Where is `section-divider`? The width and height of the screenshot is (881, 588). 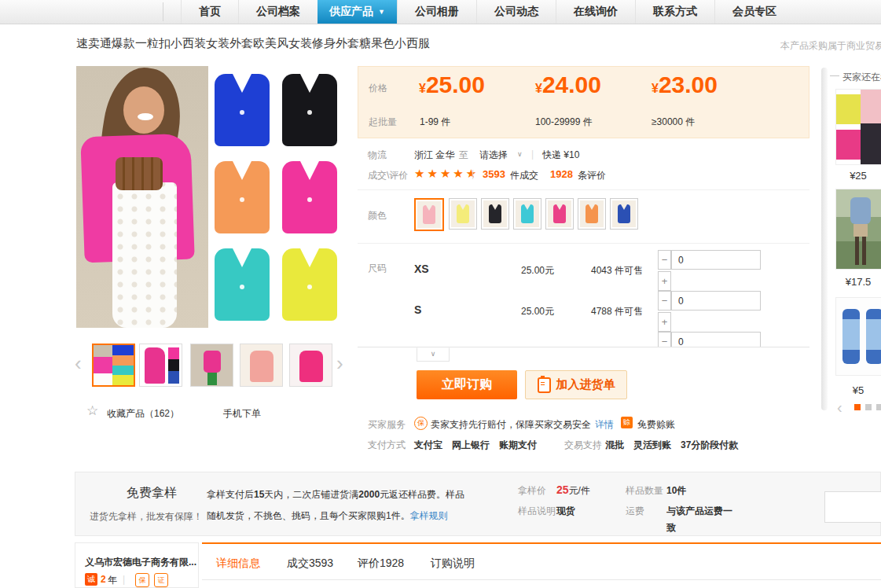
section-divider is located at coordinates (583, 190).